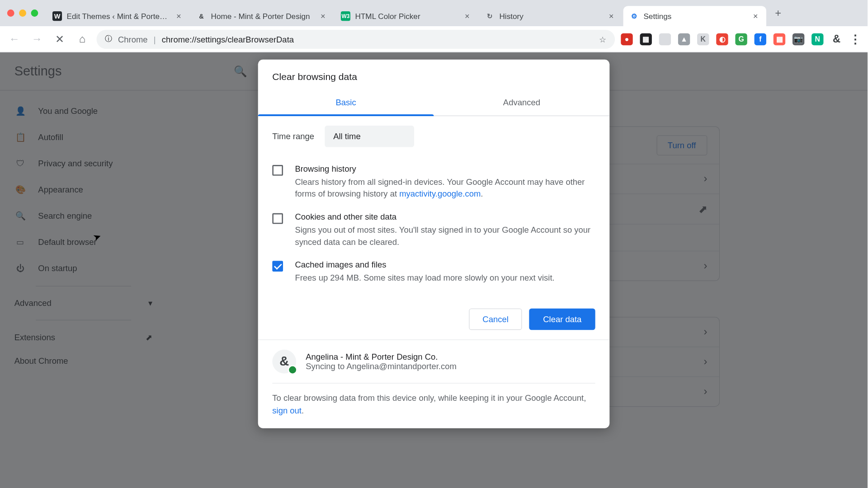 This screenshot has height=488, width=868. What do you see at coordinates (798, 39) in the screenshot?
I see `ext-icon: 📷` at bounding box center [798, 39].